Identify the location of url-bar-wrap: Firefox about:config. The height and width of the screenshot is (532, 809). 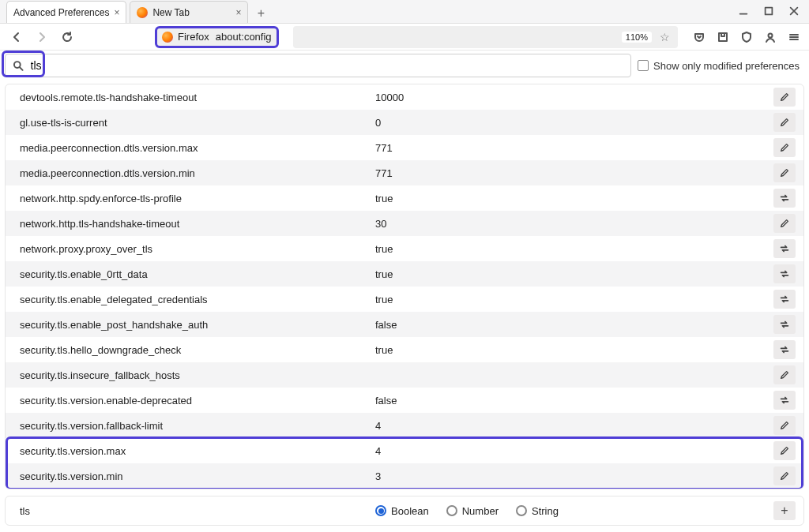
(216, 37).